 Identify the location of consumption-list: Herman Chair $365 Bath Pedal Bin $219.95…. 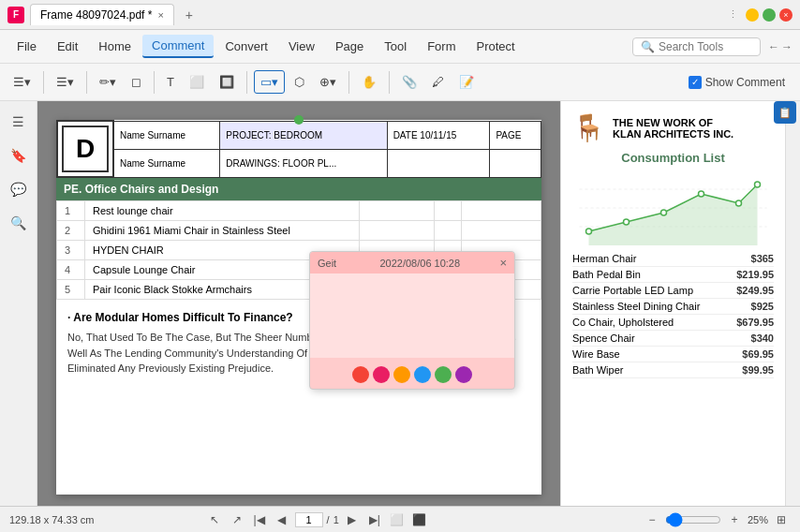
(673, 315).